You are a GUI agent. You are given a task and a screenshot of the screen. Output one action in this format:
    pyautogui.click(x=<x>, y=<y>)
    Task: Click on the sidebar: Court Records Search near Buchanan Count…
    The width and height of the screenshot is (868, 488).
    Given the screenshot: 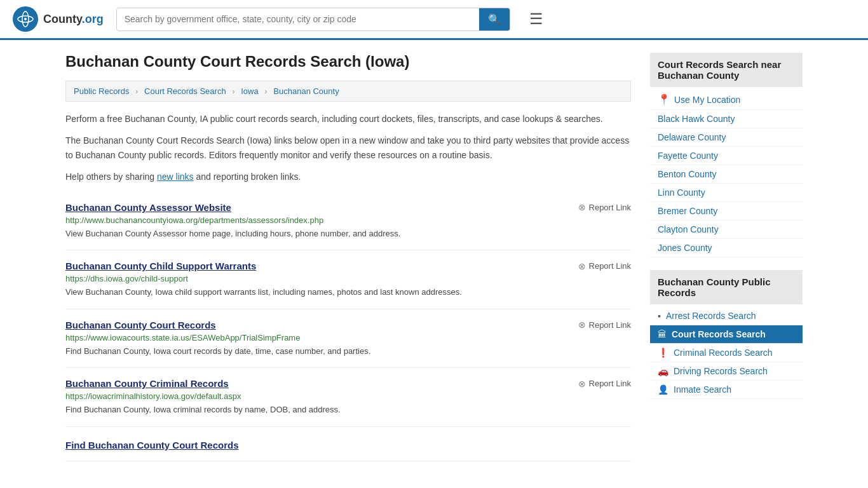 What is the action you would take?
    pyautogui.click(x=726, y=257)
    